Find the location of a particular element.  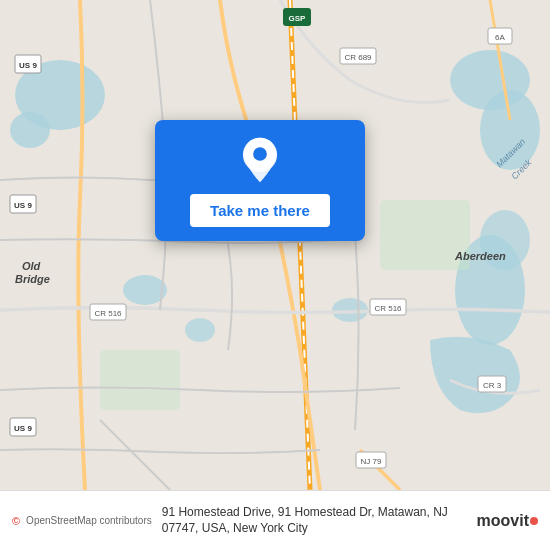

address-text: 91 Homestead Drive, 91 Homestead Dr, Mat… is located at coordinates (316, 520).